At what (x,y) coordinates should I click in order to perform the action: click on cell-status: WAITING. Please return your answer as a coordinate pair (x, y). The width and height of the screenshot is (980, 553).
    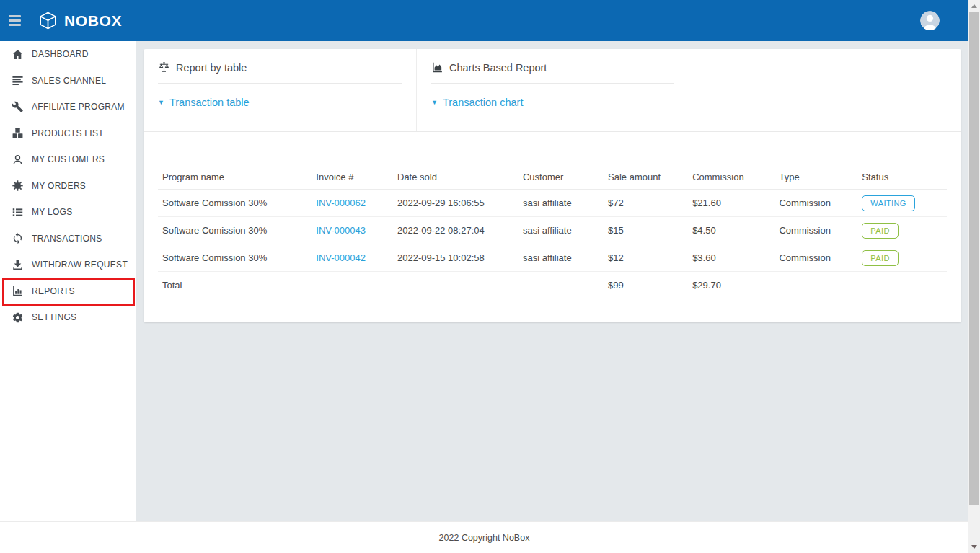
    Looking at the image, I should click on (902, 203).